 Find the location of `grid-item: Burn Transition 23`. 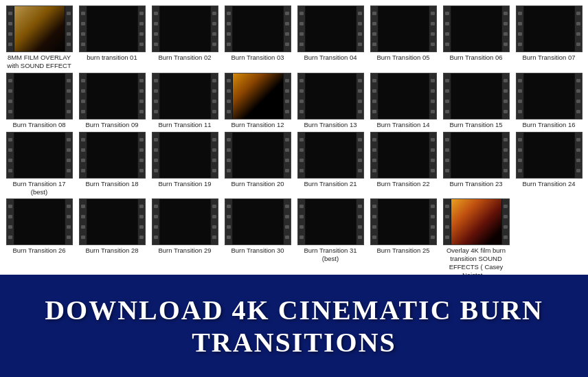

grid-item: Burn Transition 23 is located at coordinates (476, 164).